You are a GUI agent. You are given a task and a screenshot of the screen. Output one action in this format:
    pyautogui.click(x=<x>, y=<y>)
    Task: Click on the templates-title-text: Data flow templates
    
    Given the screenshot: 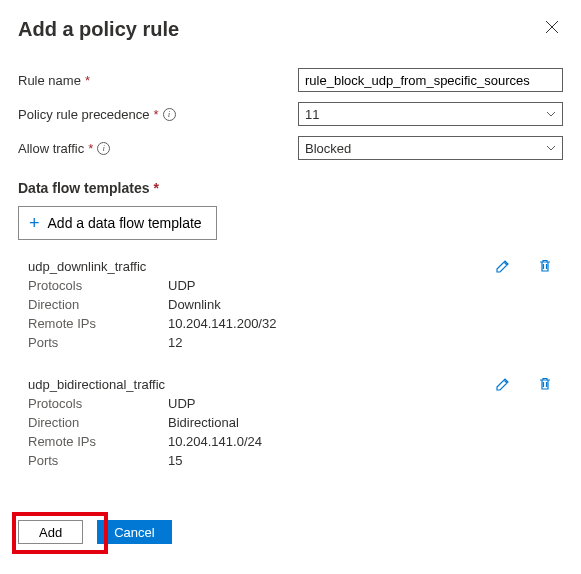 What is the action you would take?
    pyautogui.click(x=84, y=188)
    